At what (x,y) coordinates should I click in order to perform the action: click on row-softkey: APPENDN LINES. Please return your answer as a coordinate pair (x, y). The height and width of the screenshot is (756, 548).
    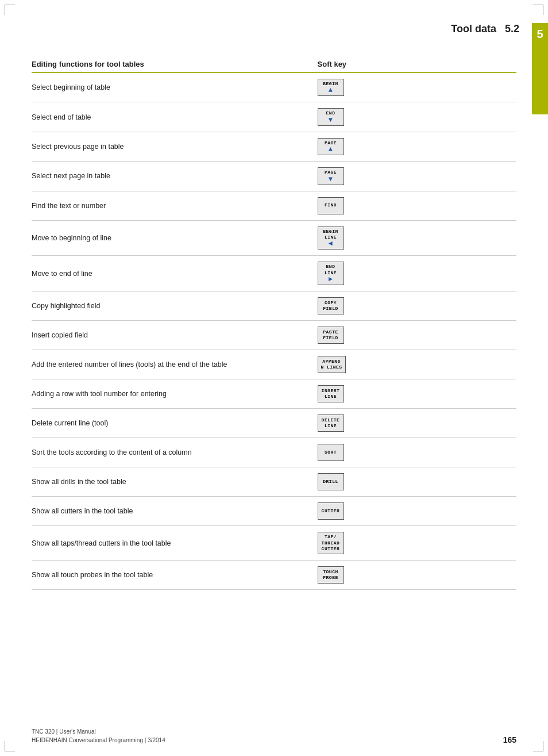
    Looking at the image, I should click on (415, 364).